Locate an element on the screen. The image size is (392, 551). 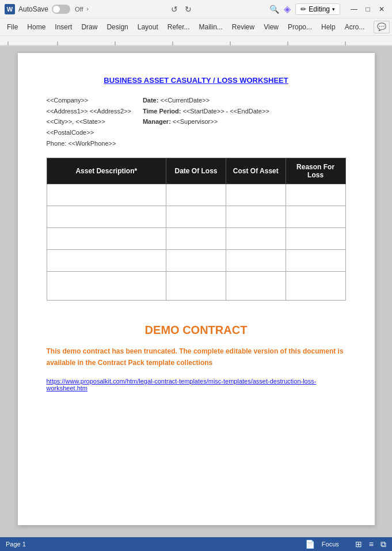
chevron-down-icon: › is located at coordinates (87, 9).